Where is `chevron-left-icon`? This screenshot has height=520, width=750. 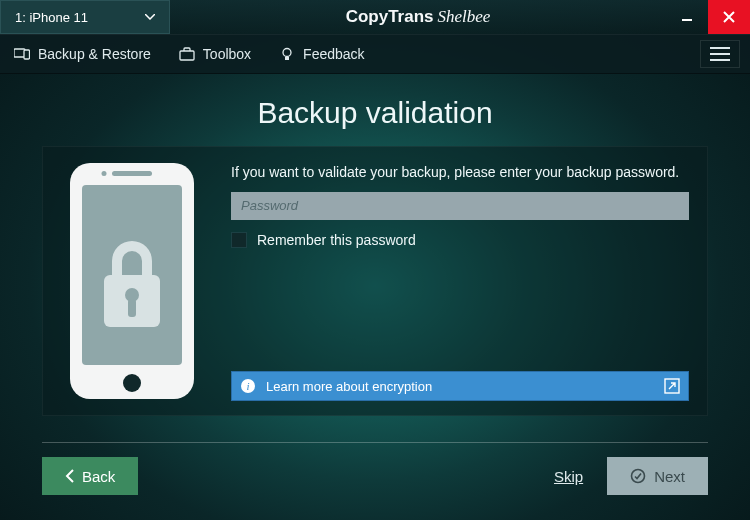
chevron-left-icon is located at coordinates (70, 476).